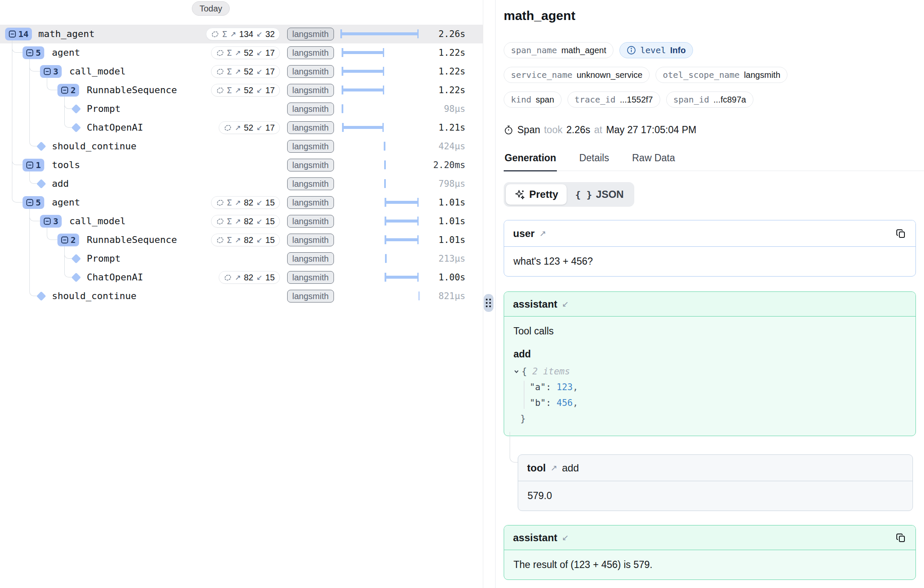 This screenshot has height=588, width=924. Describe the element at coordinates (710, 364) in the screenshot. I see `assistant-toolcall-card: assistant ↙ Tool calls add { 2 items "a"…` at that location.